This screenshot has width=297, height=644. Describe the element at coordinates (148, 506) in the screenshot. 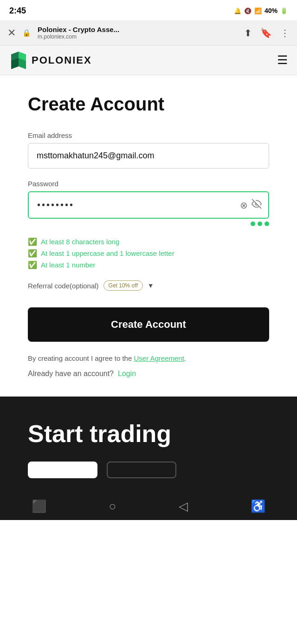

I see `bottom-nav: ⬛ ○ ◁ ♿` at that location.